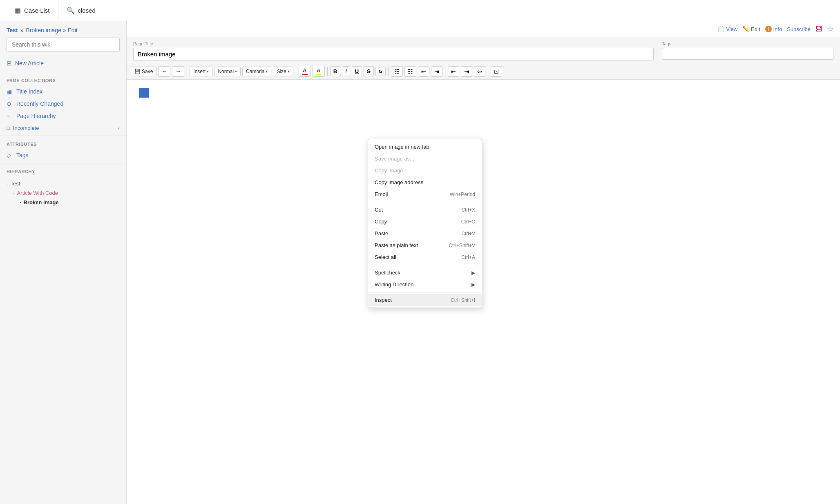 The height and width of the screenshot is (504, 840). Describe the element at coordinates (468, 210) in the screenshot. I see `ctx-cut-shortcut: Ctrl+X` at that location.